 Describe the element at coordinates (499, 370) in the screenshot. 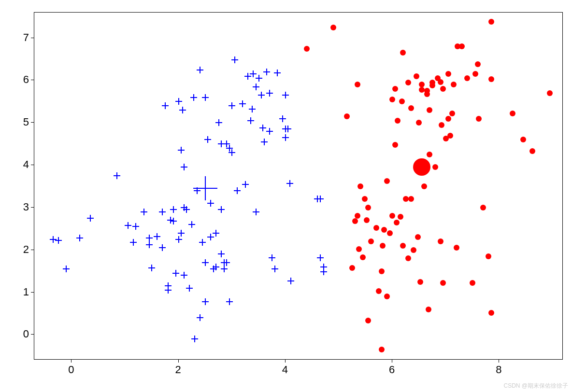

I see `x-tick-label: 8` at that location.